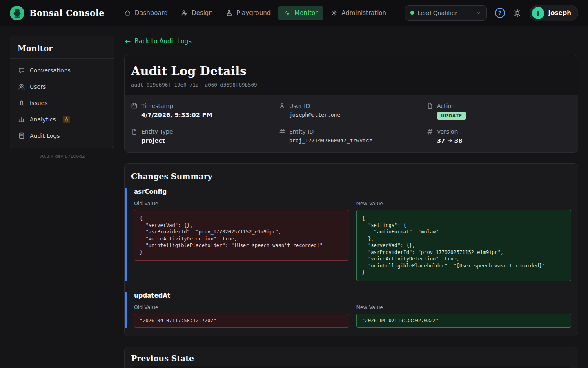 The image size is (588, 368). What do you see at coordinates (351, 85) in the screenshot?
I see `audit-log-id: audt_019d696f-19e0-71af-a060-d3698f89b50…` at bounding box center [351, 85].